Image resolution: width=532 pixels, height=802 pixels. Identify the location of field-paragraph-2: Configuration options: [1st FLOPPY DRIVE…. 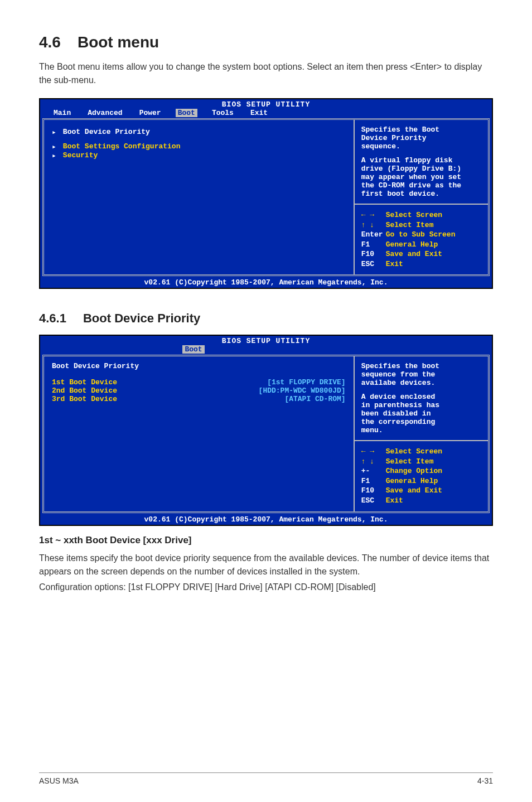
(266, 587).